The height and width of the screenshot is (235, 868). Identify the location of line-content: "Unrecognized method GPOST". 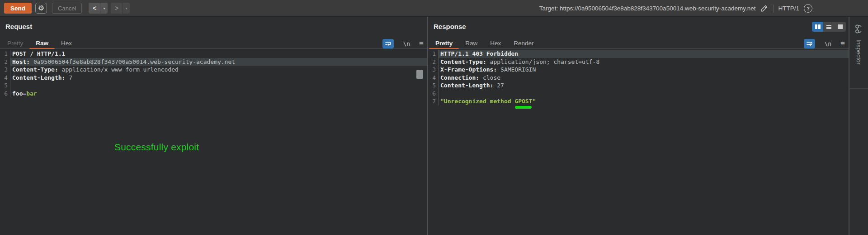
(644, 101).